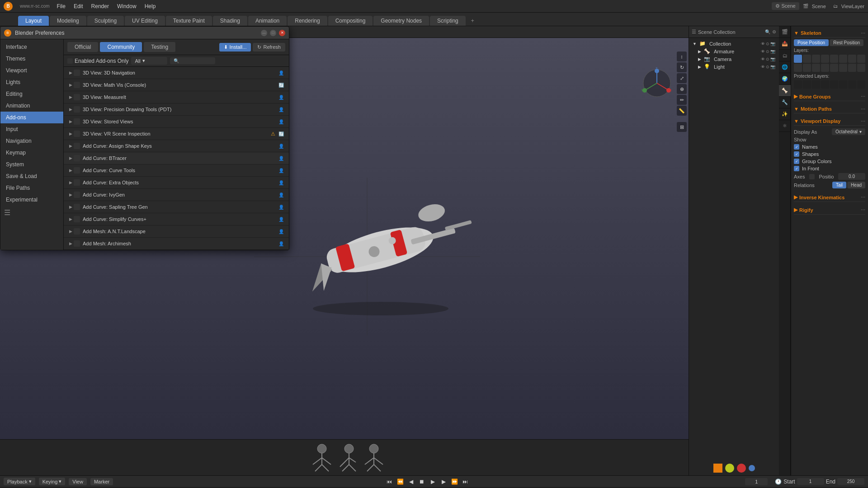 The image size is (868, 488). Describe the element at coordinates (422, 482) in the screenshot. I see `stop-button: ⏹` at that location.